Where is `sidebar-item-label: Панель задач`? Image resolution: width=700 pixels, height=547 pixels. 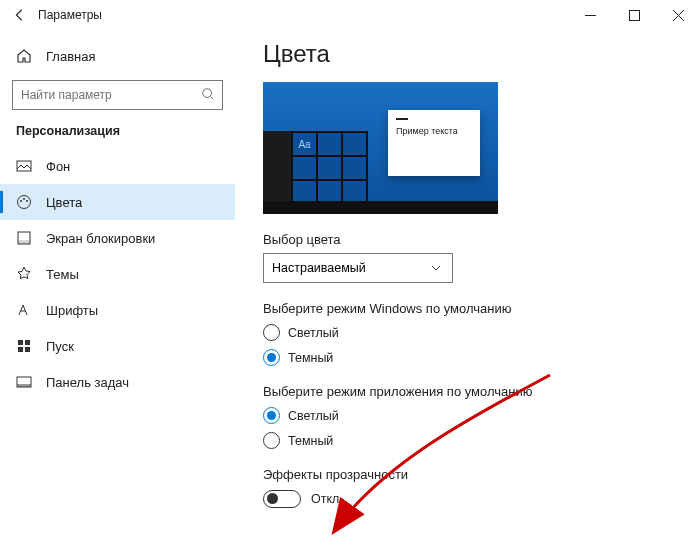 sidebar-item-label: Панель задач is located at coordinates (88, 382).